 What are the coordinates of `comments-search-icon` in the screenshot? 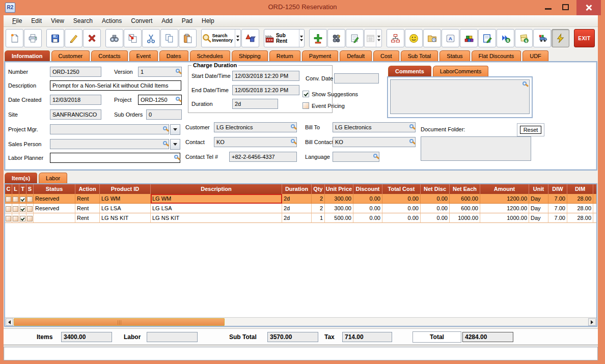 It's located at (525, 83).